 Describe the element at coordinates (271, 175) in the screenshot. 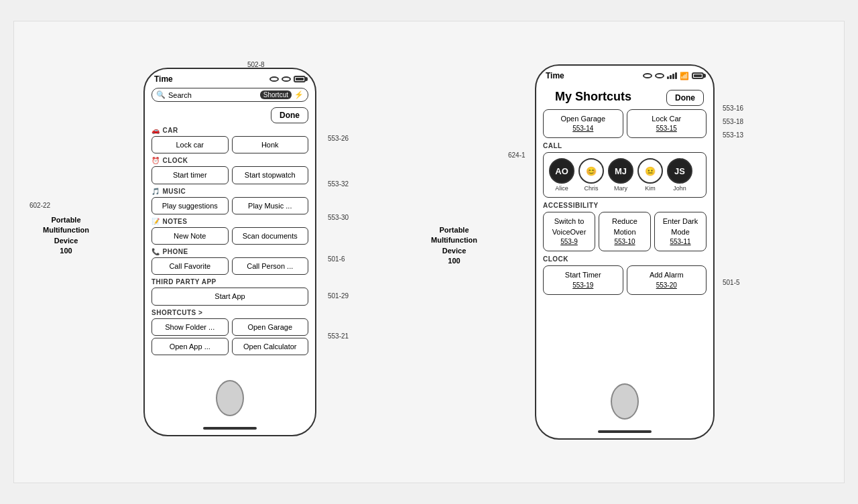

I see `start-stopwatch-button: Start stopwatch` at that location.